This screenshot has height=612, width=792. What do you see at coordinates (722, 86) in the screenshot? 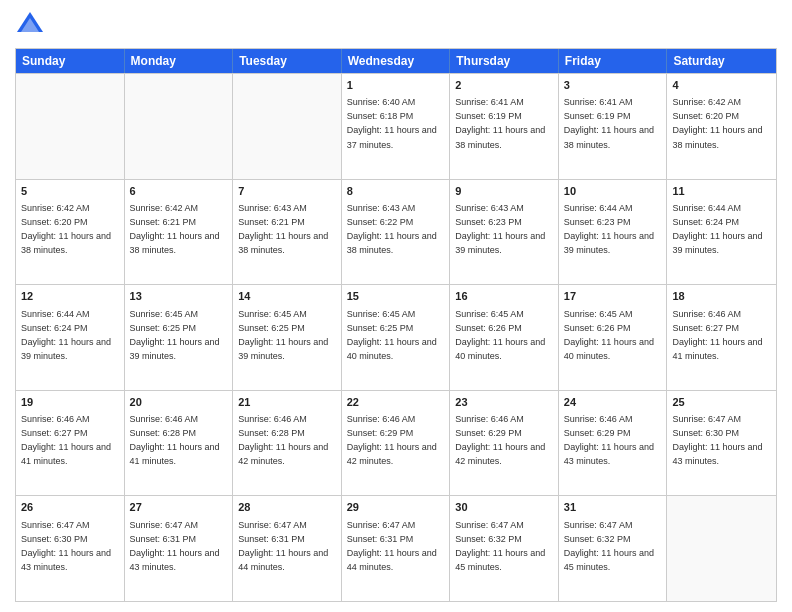
I see `day-number: 4` at bounding box center [722, 86].